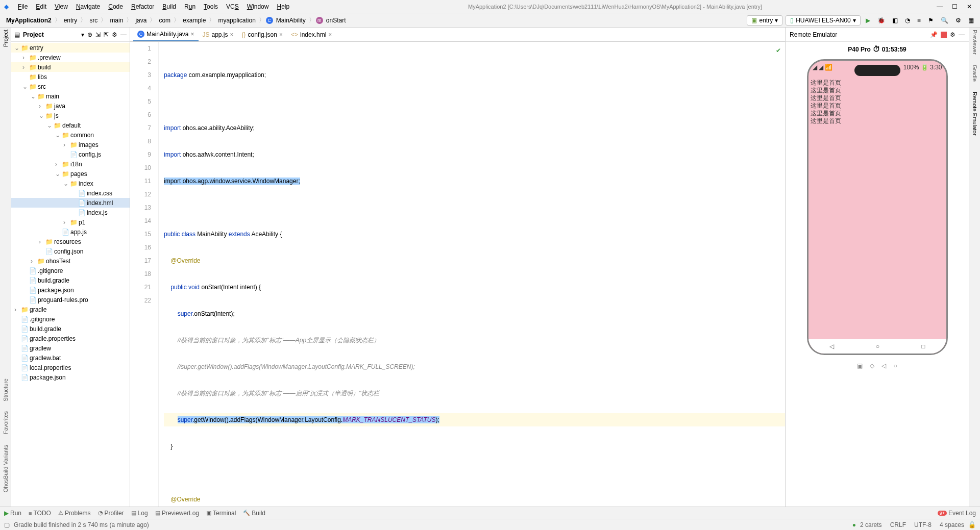 This screenshot has width=980, height=530. I want to click on tree-node: 📄proguard-rules.pro, so click(70, 300).